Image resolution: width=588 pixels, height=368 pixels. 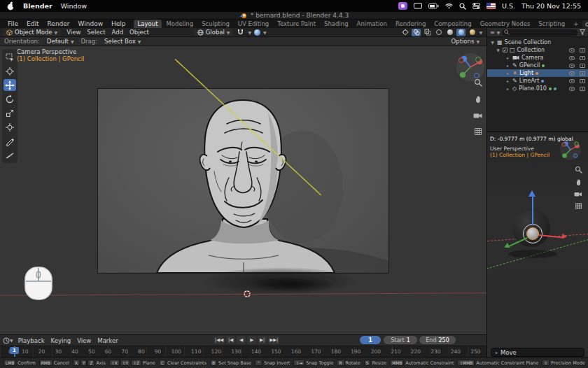 What do you see at coordinates (461, 32) in the screenshot?
I see `material-preview-icon` at bounding box center [461, 32].